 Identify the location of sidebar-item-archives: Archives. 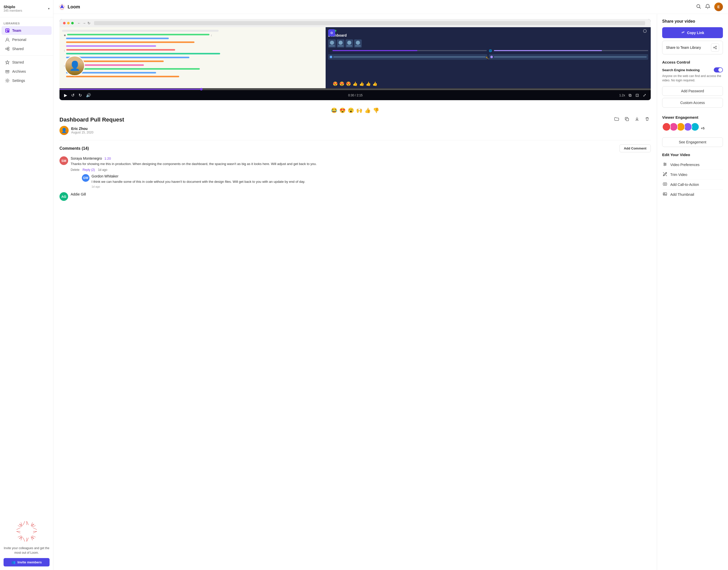
(27, 71).